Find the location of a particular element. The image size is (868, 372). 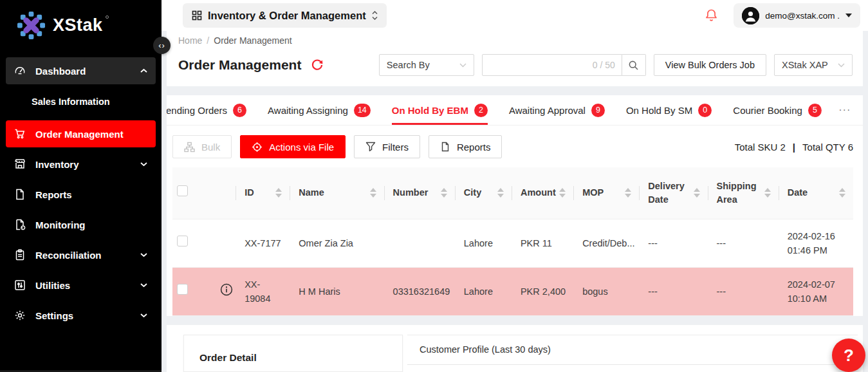

column-number: Number is located at coordinates (420, 193).